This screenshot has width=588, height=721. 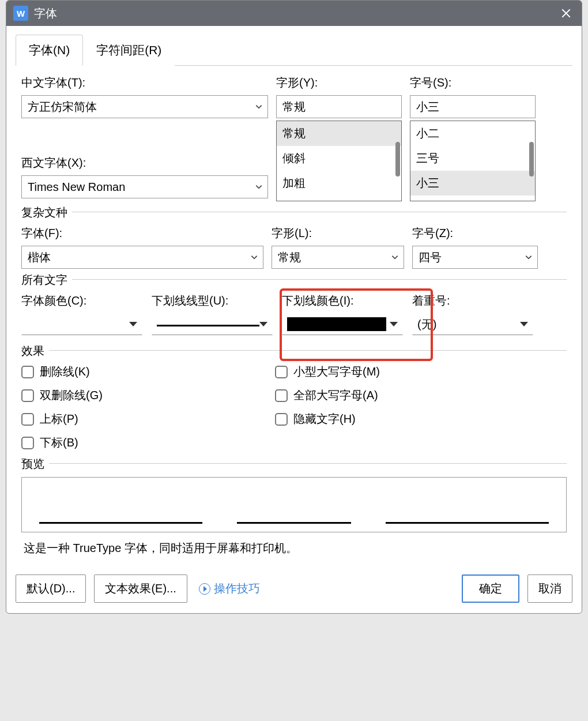 I want to click on double-strikethrough-checkbox: 双删除线(G), so click(x=148, y=396).